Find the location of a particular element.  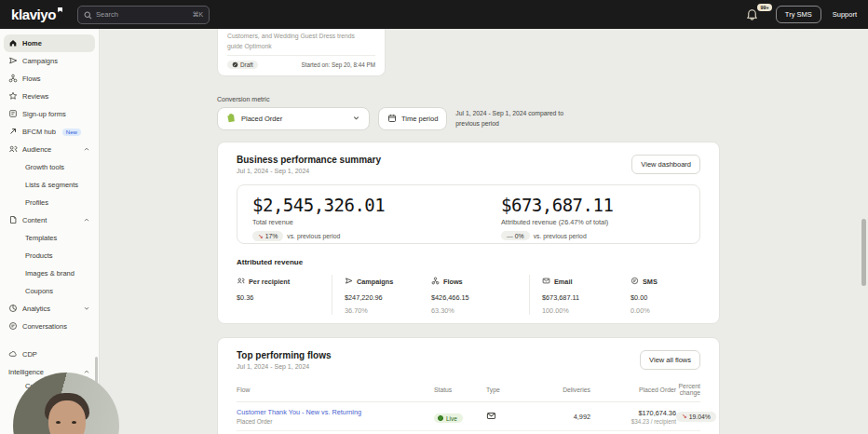

draft-message: Customers, and Wedding Guest Dress trend… is located at coordinates (302, 41).